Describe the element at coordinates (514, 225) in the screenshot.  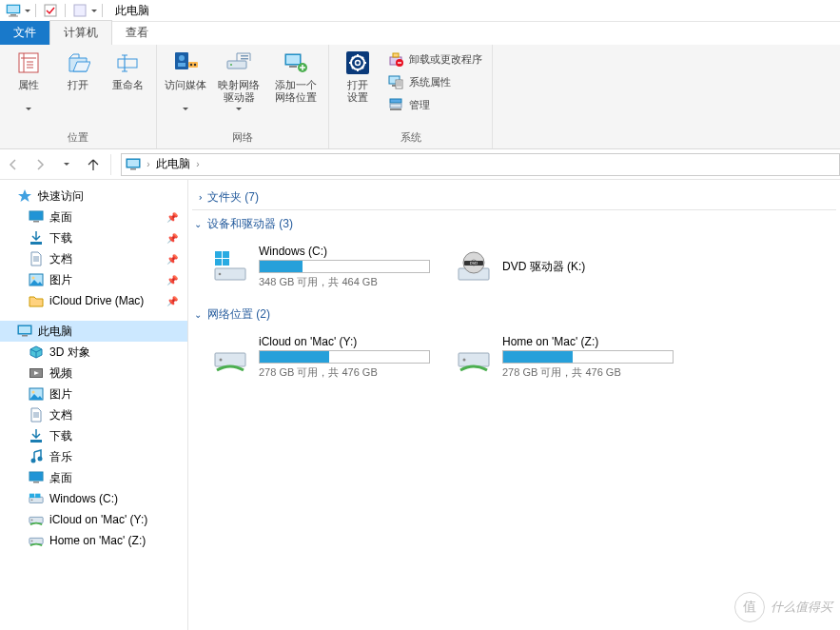
I see `group-devices: ⌄ 设备和驱动器 (3)` at that location.